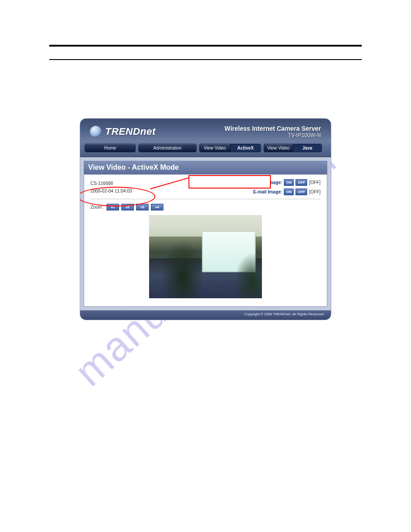 This screenshot has width=411, height=532. What do you see at coordinates (206, 257) in the screenshot?
I see `video-feed` at bounding box center [206, 257].